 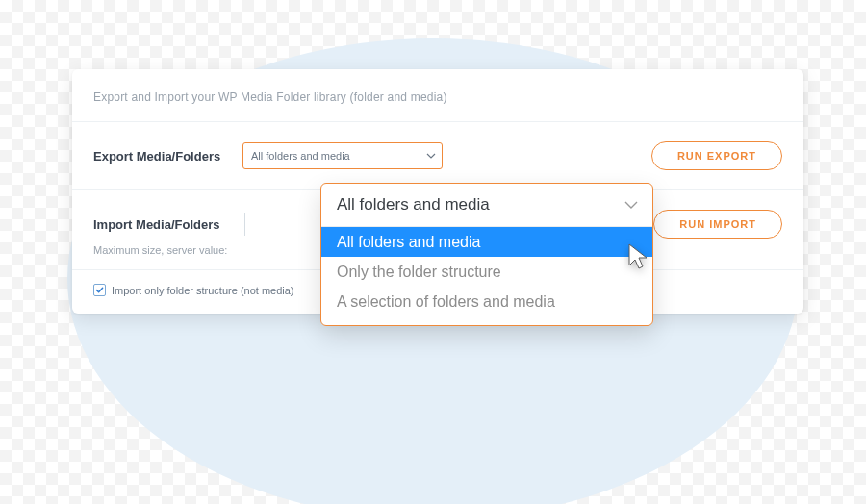 I want to click on panel-description: Export and Import your WP Media Folder l…, so click(x=438, y=106).